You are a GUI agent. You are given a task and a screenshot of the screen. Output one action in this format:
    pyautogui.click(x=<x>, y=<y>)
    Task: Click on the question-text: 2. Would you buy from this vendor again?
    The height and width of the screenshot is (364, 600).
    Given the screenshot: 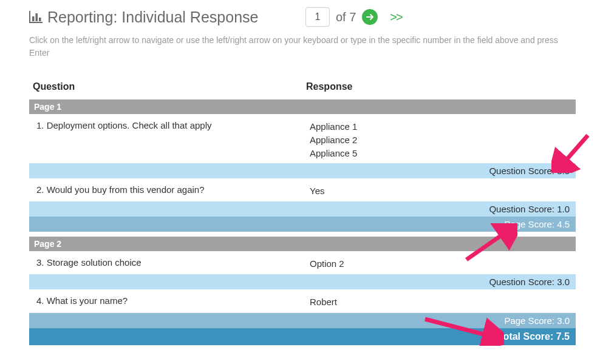 What is the action you would take?
    pyautogui.click(x=166, y=190)
    